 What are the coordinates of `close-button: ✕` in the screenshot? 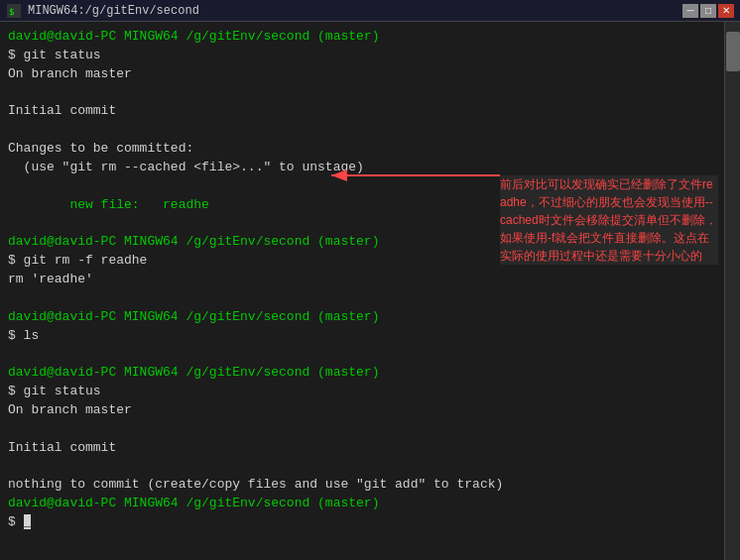 It's located at (726, 11).